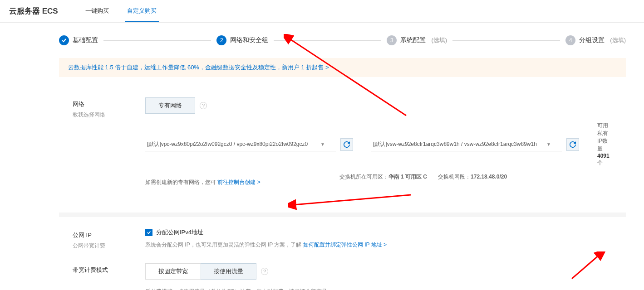 The width and height of the screenshot is (644, 290). What do you see at coordinates (79, 40) in the screenshot?
I see `step-basic: 基础配置` at bounding box center [79, 40].